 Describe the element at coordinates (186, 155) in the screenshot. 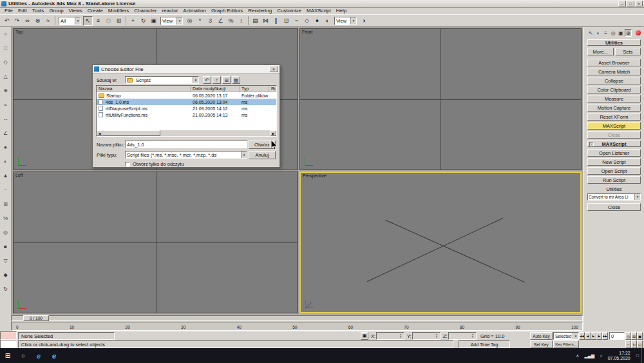

I see `file-type-dropdown: Script files (*.ms, *.mse, *.mcr, *.mzp,…` at that location.